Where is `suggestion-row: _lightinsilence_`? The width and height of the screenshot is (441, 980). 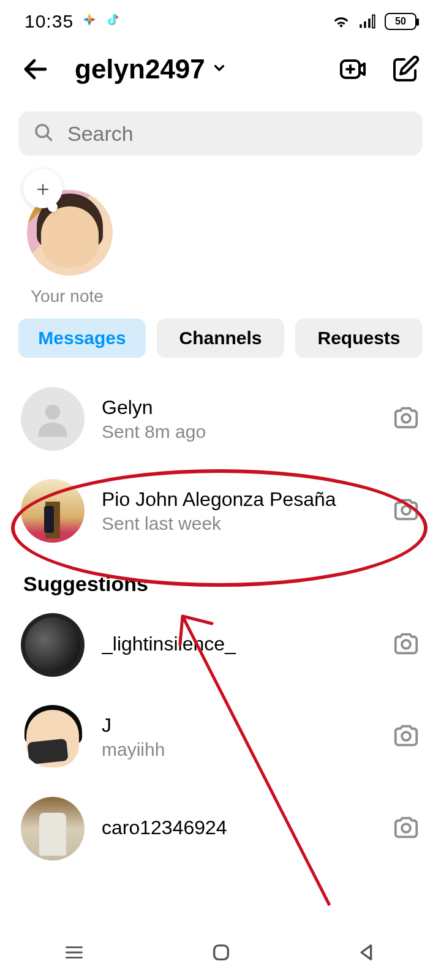
suggestion-row: _lightinsilence_ is located at coordinates (221, 645).